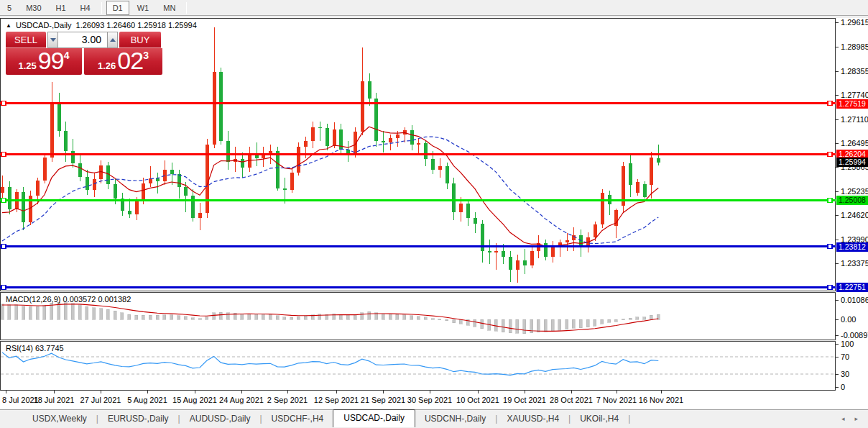 The image size is (868, 428). What do you see at coordinates (50, 348) in the screenshot?
I see `rsi-value: 63.7745` at bounding box center [50, 348].